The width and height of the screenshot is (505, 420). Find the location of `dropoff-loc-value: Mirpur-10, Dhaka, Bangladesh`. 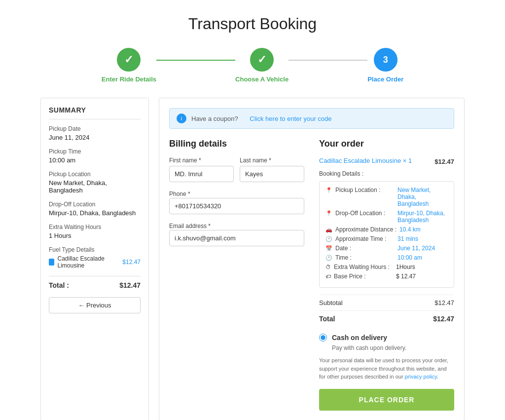

dropoff-loc-value: Mirpur-10, Dhaka, Bangladesh is located at coordinates (423, 217).